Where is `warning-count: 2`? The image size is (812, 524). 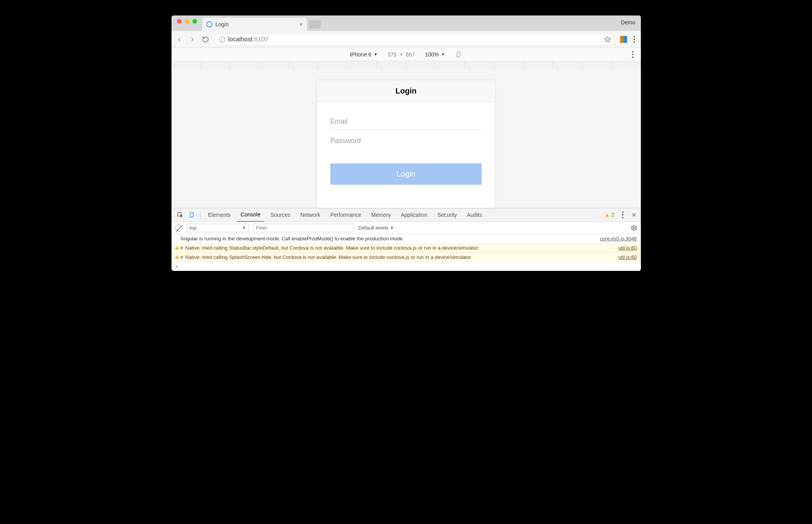 warning-count: 2 is located at coordinates (613, 215).